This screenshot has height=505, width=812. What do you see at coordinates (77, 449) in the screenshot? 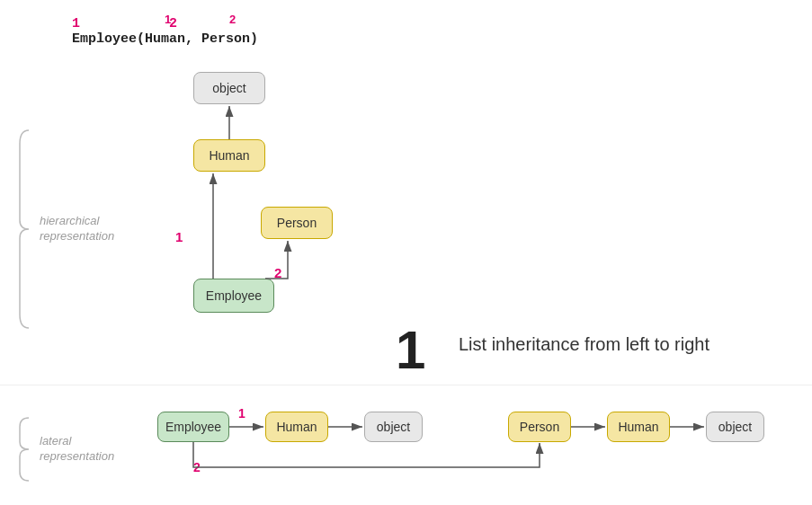
I see `lateral-label: lateral representation` at bounding box center [77, 449].